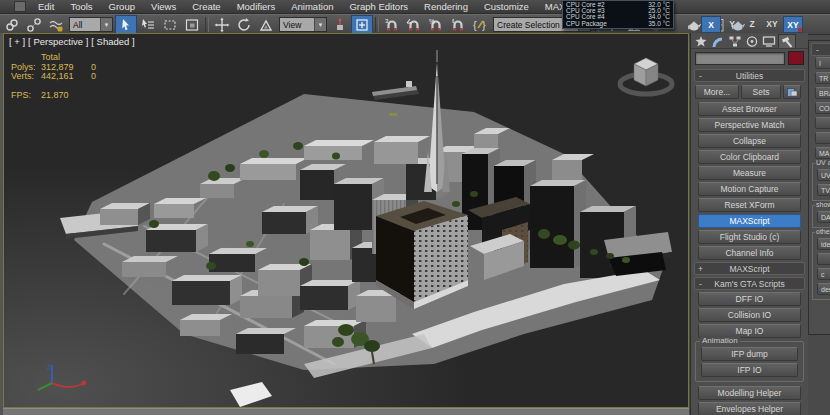 The height and width of the screenshot is (415, 830). What do you see at coordinates (796, 58) in the screenshot?
I see `object-color-swatch` at bounding box center [796, 58].